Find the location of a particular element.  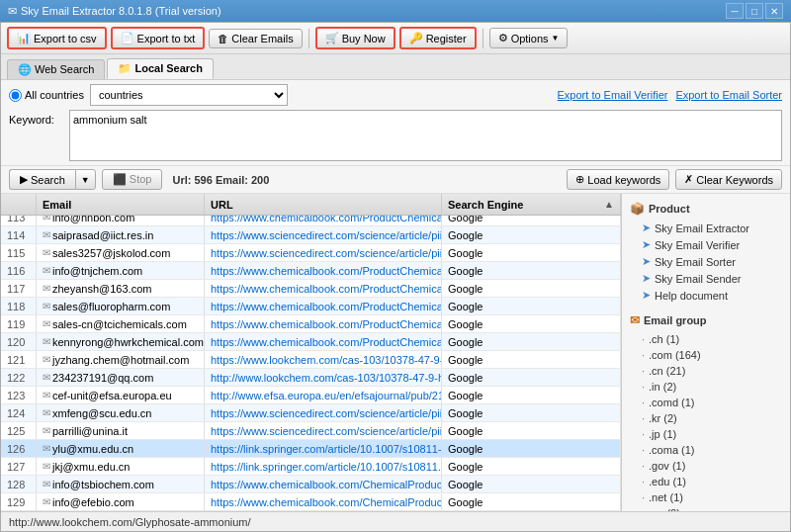

td-email: ✉saiprasad@iict.res.in is located at coordinates (121, 235).